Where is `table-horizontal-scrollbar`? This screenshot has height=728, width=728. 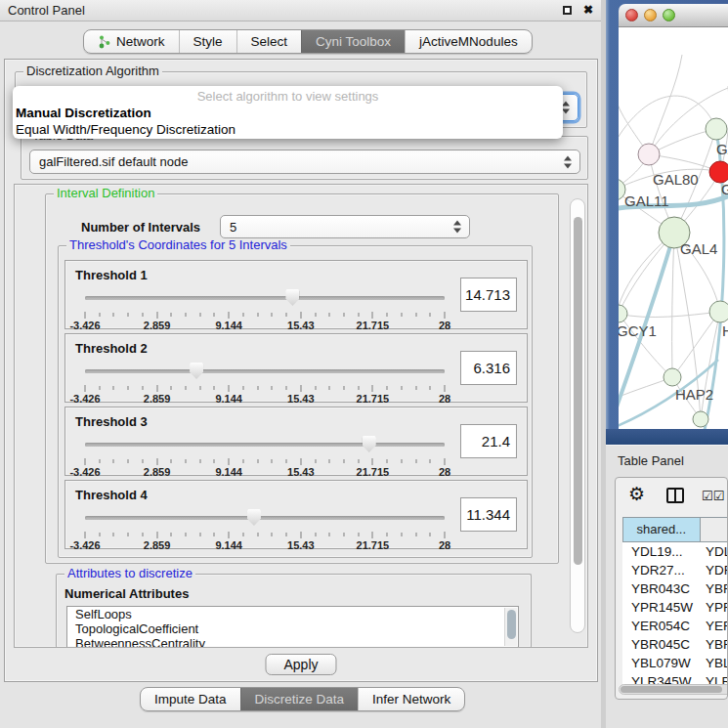
table-horizontal-scrollbar is located at coordinates (673, 690).